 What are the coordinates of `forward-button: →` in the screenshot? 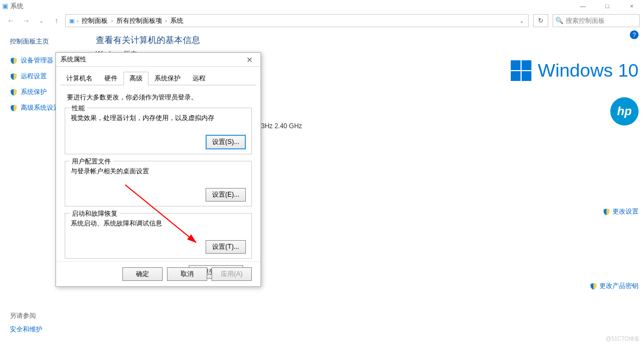 It's located at (26, 21).